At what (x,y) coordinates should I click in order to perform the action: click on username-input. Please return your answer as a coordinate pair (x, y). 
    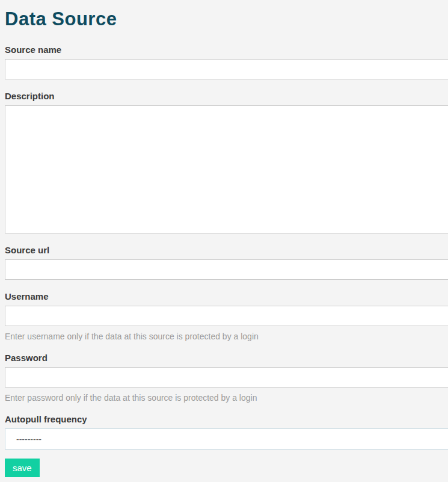
    Looking at the image, I should click on (226, 316).